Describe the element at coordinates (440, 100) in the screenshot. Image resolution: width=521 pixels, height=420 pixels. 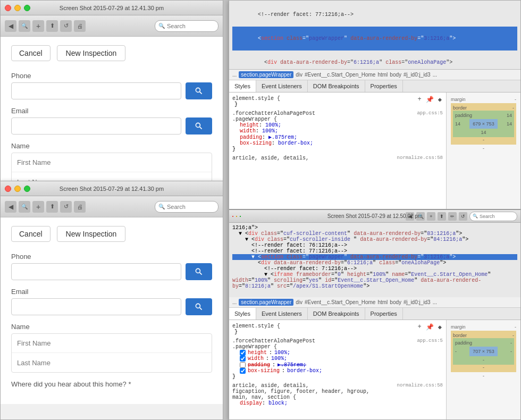
I see `filter-icon: ◆` at that location.